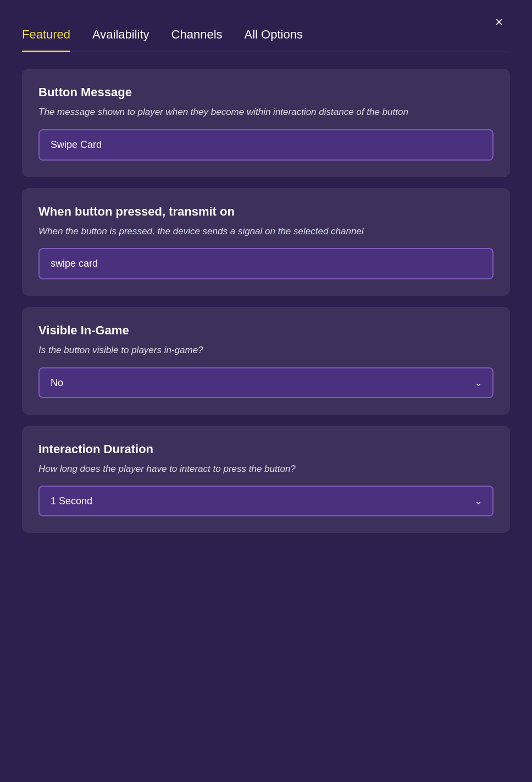  I want to click on interaction-duration-select: 0 Seconds 0.5 Seconds 1 Second 1.5 Secon…, so click(266, 501).